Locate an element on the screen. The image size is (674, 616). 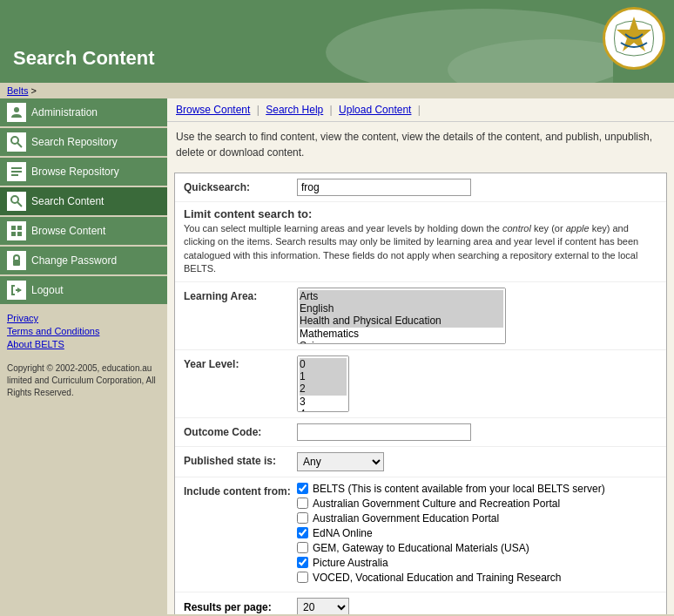
sidebar-item-browse-content: Browse Content is located at coordinates (84, 231).